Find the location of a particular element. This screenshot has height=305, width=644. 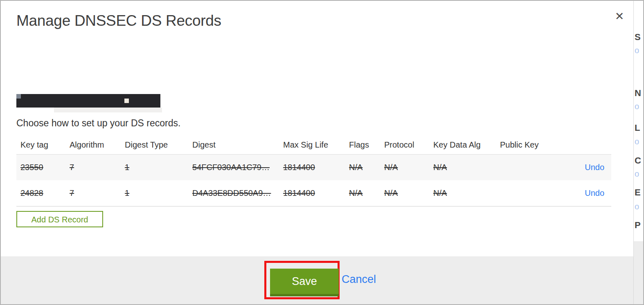

column-header-max-sig-life: Max Sig Life is located at coordinates (316, 145).